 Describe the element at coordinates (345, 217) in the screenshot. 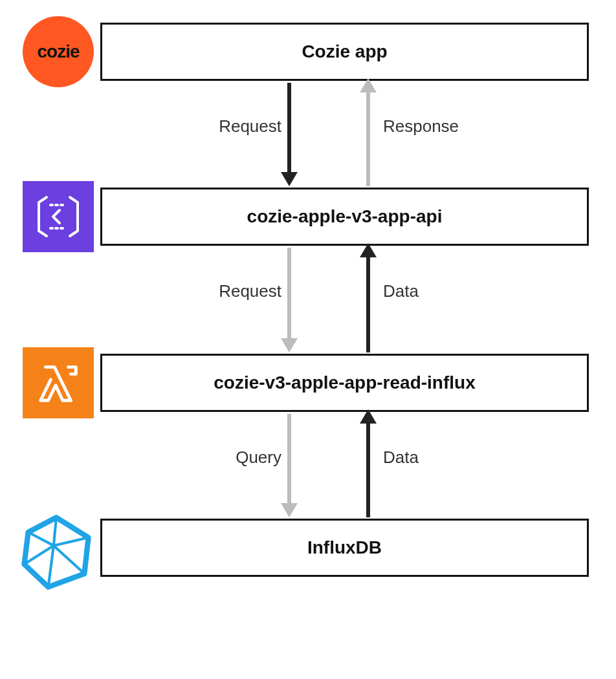

I see `node-api-gw-label: cozie-apple-v3-app-api` at that location.